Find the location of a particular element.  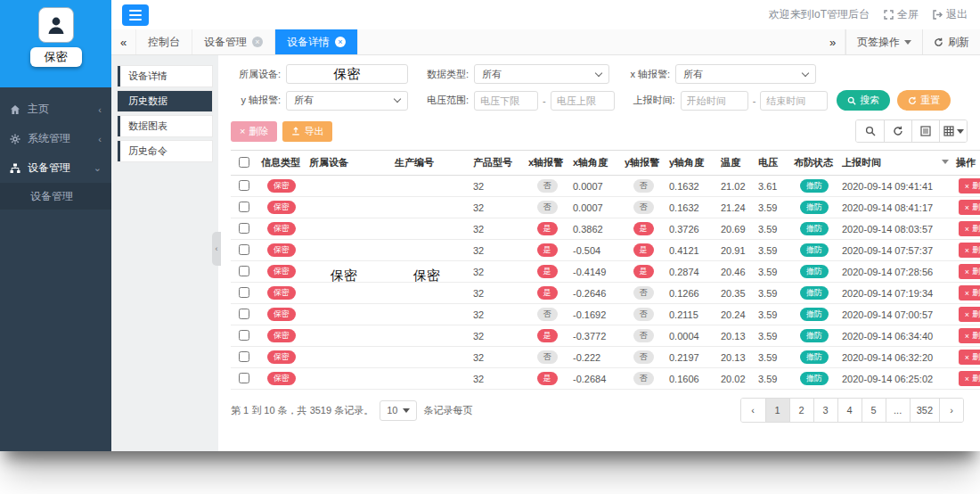

subnav-item-device-detail: 设备详情 is located at coordinates (165, 77).